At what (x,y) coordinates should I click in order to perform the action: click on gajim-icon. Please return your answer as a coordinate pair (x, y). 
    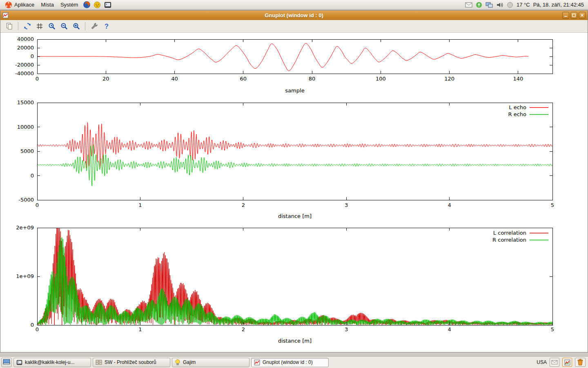
    Looking at the image, I should click on (178, 362).